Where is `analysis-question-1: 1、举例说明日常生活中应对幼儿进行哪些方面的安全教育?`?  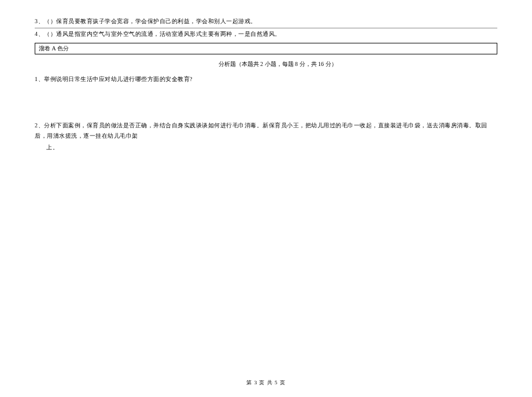
analysis-question-1: 1、举例说明日常生活中应对幼儿进行哪些方面的安全教育? is located at coordinates (266, 79).